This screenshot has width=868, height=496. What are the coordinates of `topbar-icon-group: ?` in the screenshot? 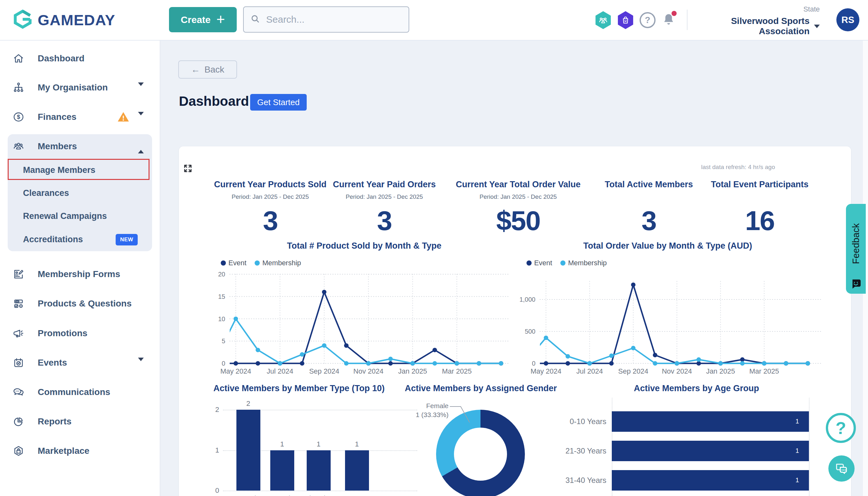 It's located at (635, 20).